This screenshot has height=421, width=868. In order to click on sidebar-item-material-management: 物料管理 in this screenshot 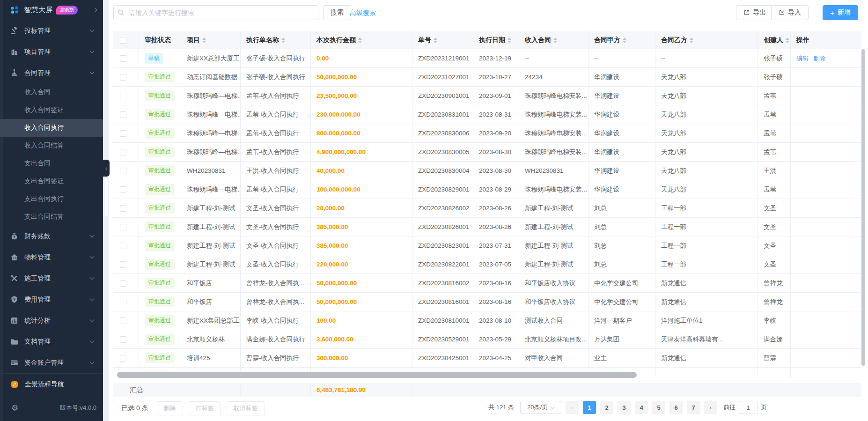, I will do `click(51, 258)`.